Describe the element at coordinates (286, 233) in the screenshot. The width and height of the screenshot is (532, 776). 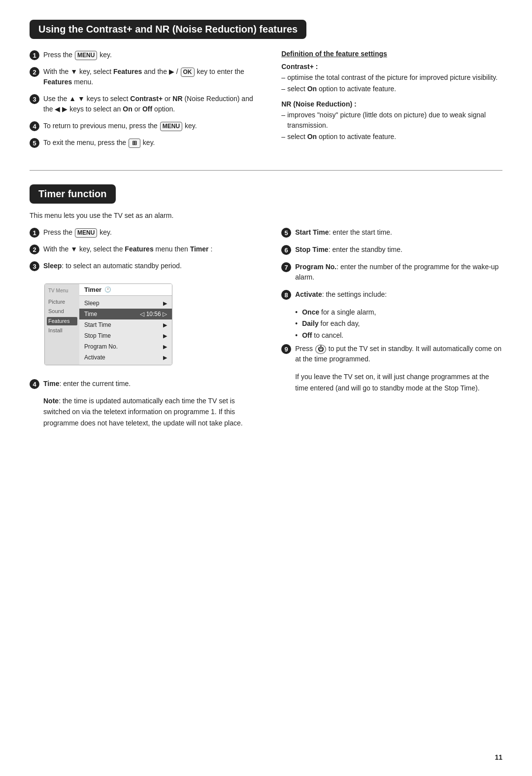
I see `timer-step-num-5: 5` at that location.